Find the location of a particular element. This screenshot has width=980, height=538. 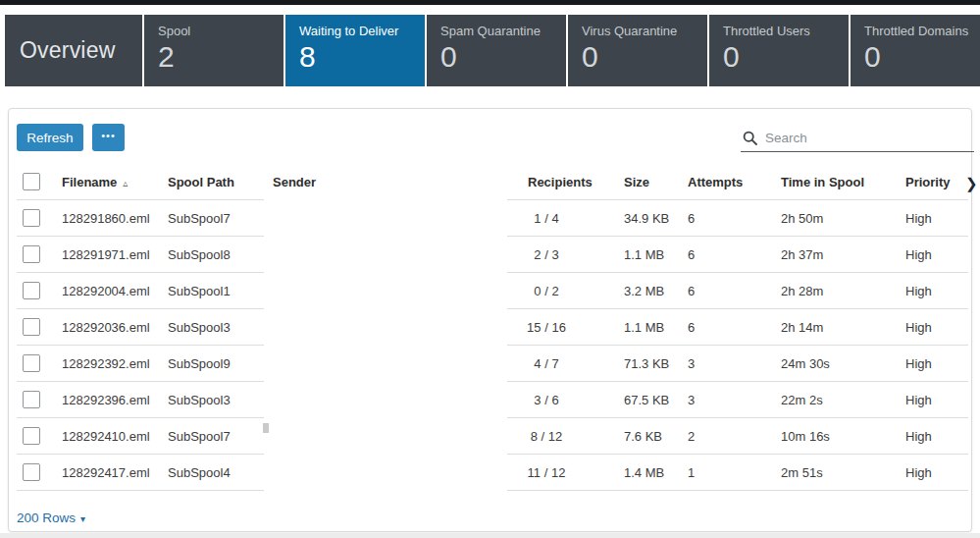

more-actions-button: ••• is located at coordinates (108, 137).